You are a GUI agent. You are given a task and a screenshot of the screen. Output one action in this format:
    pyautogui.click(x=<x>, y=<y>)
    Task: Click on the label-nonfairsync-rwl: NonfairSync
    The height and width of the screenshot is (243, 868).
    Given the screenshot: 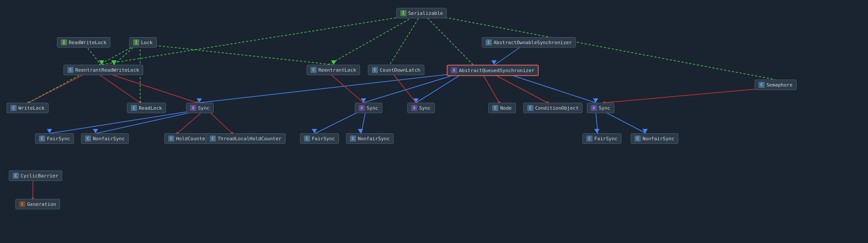 What is the action you would take?
    pyautogui.click(x=109, y=139)
    